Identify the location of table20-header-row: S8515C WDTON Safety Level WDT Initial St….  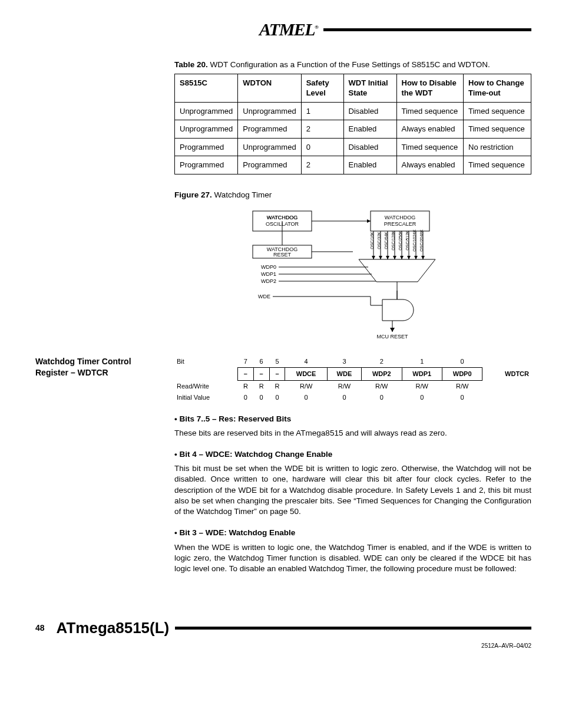
(353, 88).